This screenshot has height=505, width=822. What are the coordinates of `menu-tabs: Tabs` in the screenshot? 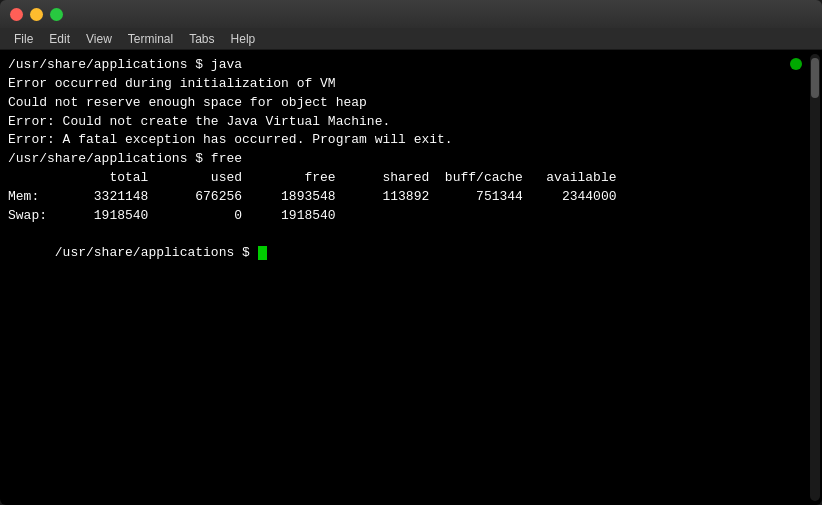 It's located at (202, 39).